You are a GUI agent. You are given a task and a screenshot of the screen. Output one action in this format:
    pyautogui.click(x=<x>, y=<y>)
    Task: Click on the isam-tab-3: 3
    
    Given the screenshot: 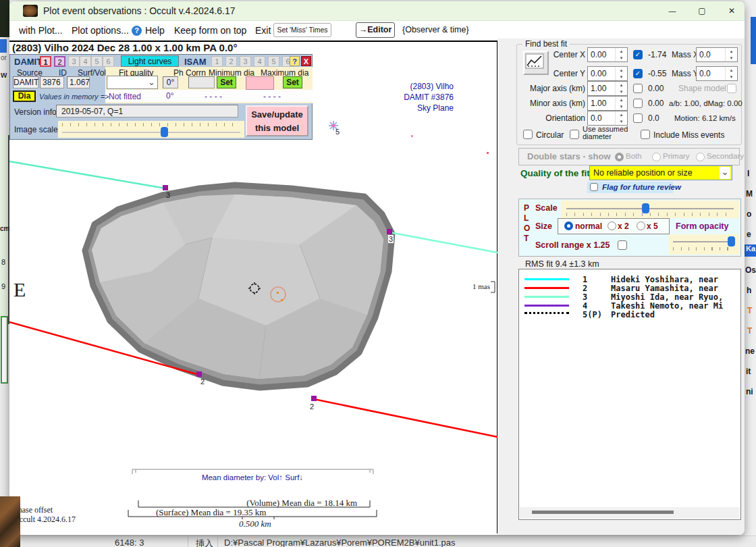 What is the action you would take?
    pyautogui.click(x=246, y=61)
    